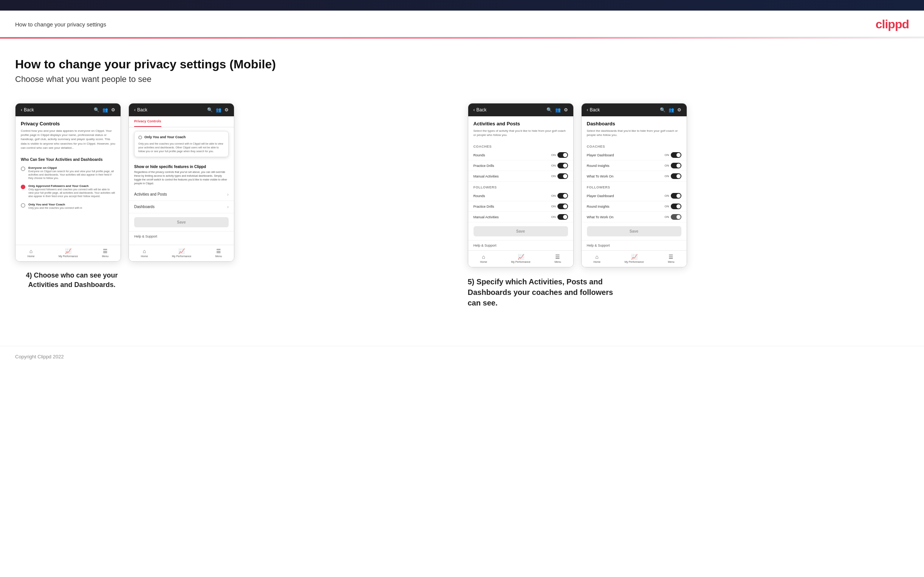 This screenshot has width=924, height=577. What do you see at coordinates (135, 110) in the screenshot?
I see `back-chevron-2-icon: ‹` at bounding box center [135, 110].